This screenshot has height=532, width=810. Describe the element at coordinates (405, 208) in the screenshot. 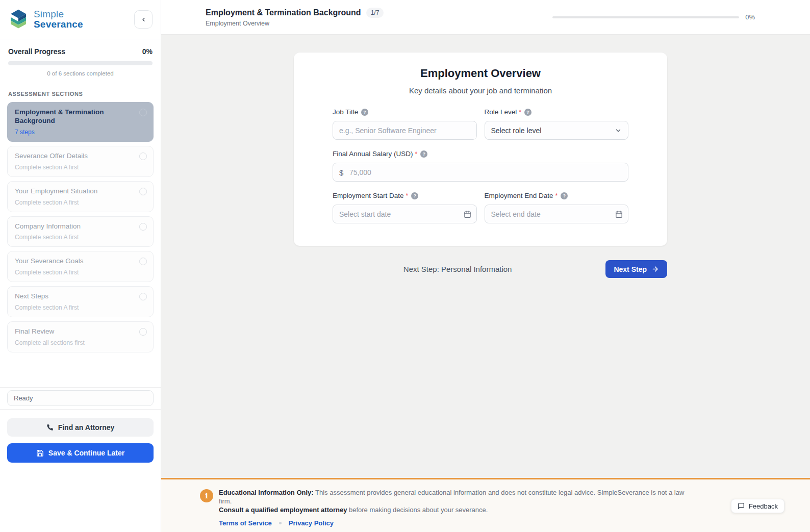

I see `start-date-field-group: Employment Start Date * ?` at that location.